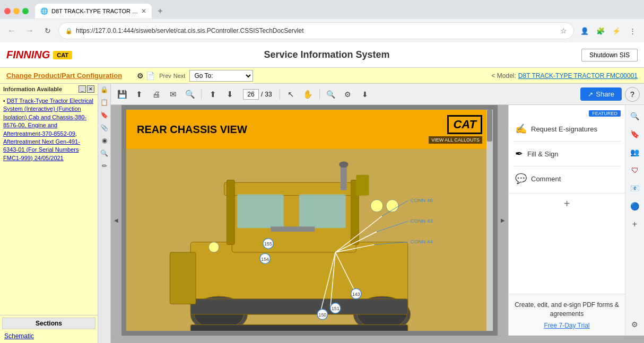 Image resolution: width=644 pixels, height=343 pixels. What do you see at coordinates (331, 94) in the screenshot?
I see `zoom-in-tool-button: 🔍` at bounding box center [331, 94].